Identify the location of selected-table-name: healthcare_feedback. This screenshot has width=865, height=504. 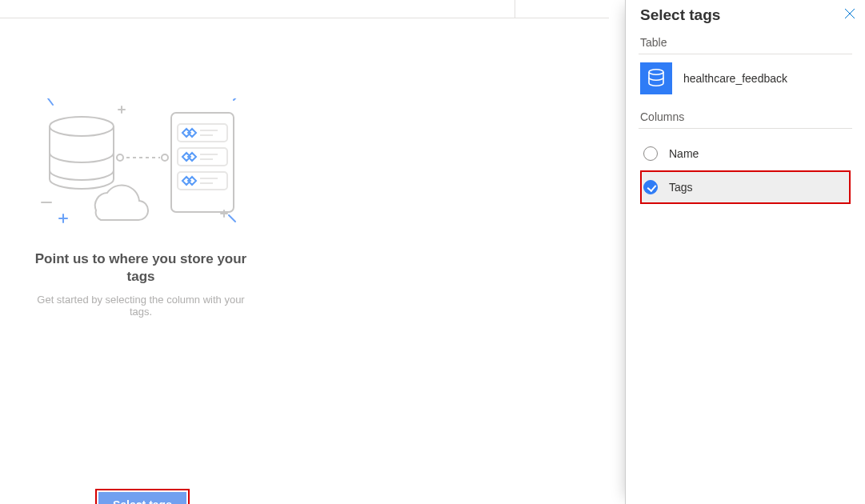
(735, 78).